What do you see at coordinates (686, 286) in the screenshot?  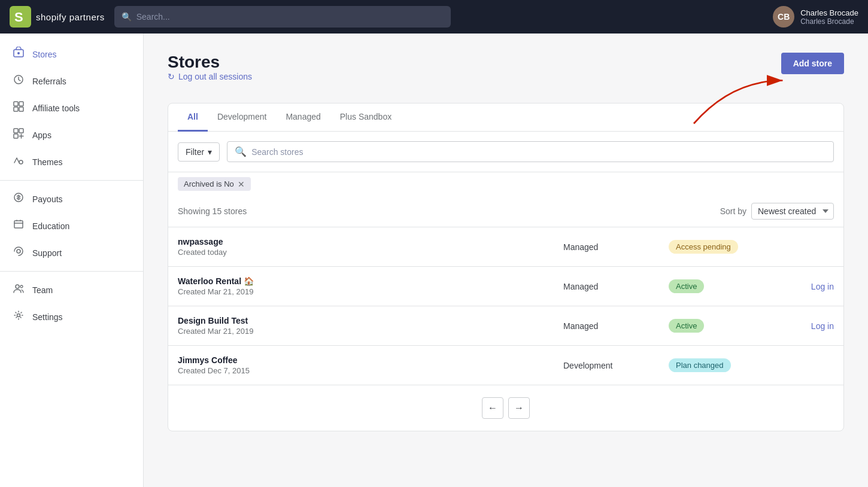 I see `status-badge: Active` at bounding box center [686, 286].